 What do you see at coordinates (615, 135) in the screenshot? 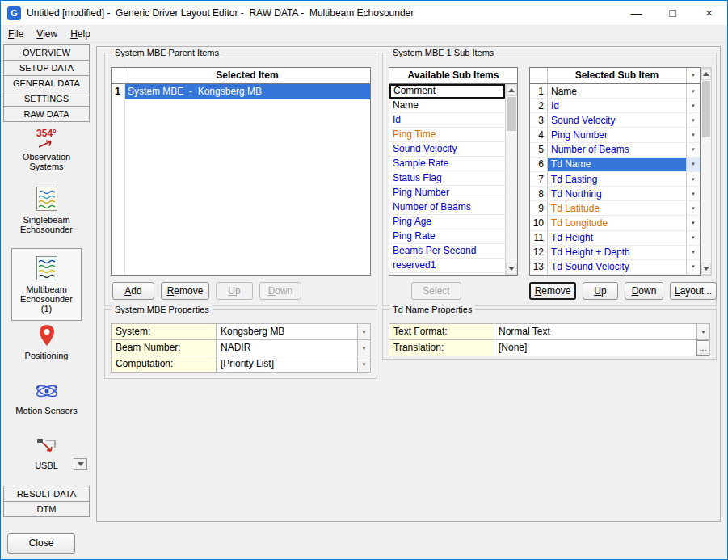
I see `table-row: 4 Ping Number ▼` at bounding box center [615, 135].